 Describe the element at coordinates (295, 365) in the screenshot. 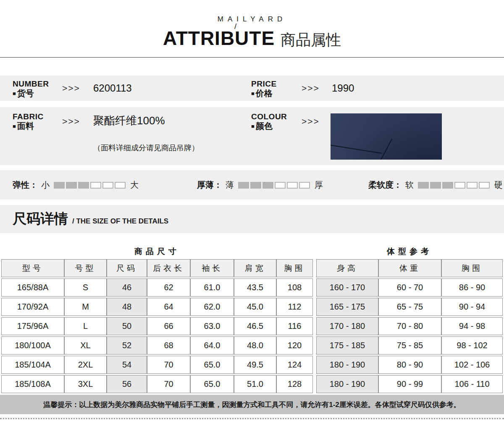

I see `table-cell: 124` at that location.